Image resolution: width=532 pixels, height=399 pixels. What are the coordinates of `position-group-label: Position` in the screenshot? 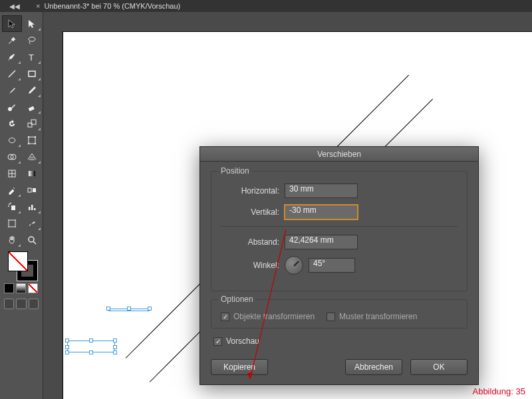 It's located at (235, 171).